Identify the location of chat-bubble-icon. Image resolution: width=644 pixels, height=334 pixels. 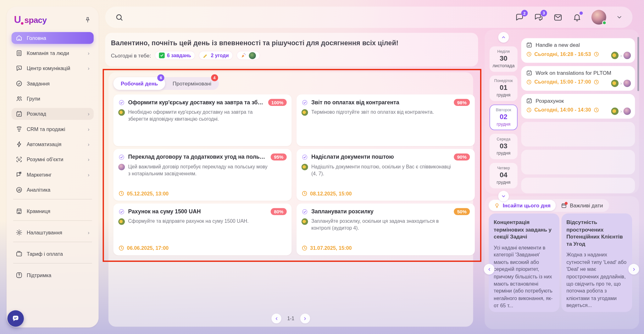
(16, 318).